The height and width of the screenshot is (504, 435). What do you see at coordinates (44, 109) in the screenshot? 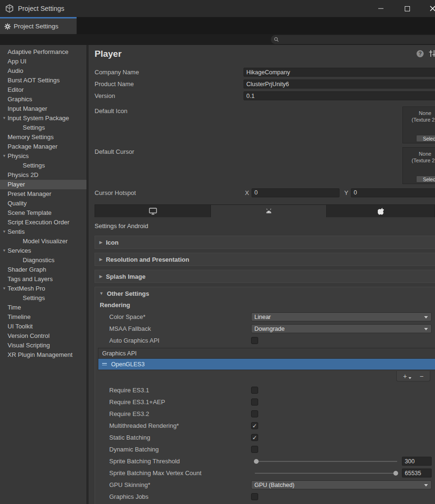
I see `sidebar-item: Input Manager` at bounding box center [44, 109].